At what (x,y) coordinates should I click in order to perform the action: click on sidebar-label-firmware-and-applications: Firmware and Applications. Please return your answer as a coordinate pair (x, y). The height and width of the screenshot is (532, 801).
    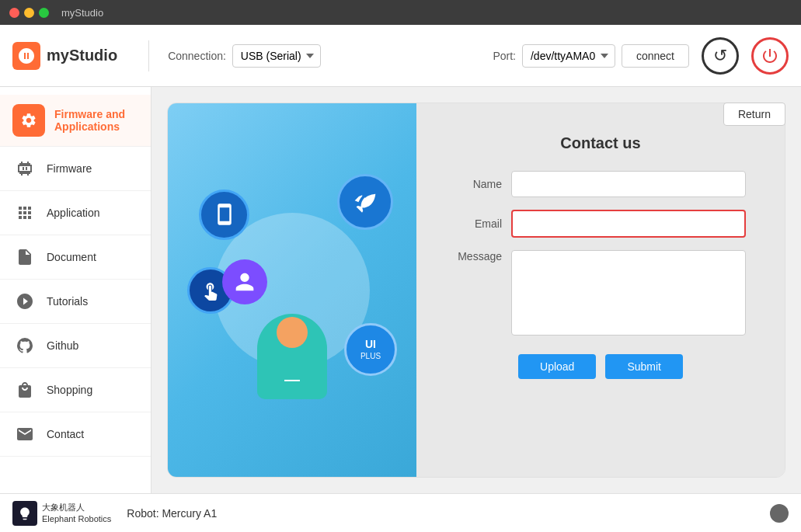
    Looking at the image, I should click on (96, 120).